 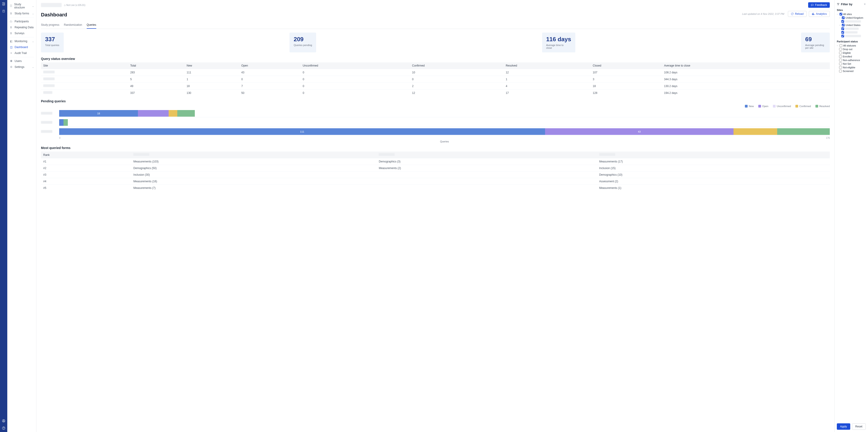 What do you see at coordinates (50, 25) in the screenshot?
I see `tab-study-progress: Study progress` at bounding box center [50, 25].